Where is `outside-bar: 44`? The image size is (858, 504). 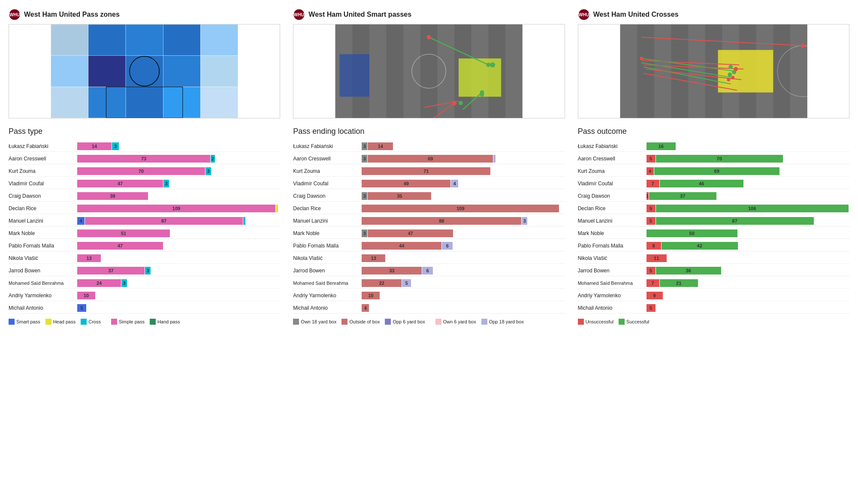
outside-bar: 44 is located at coordinates (402, 246).